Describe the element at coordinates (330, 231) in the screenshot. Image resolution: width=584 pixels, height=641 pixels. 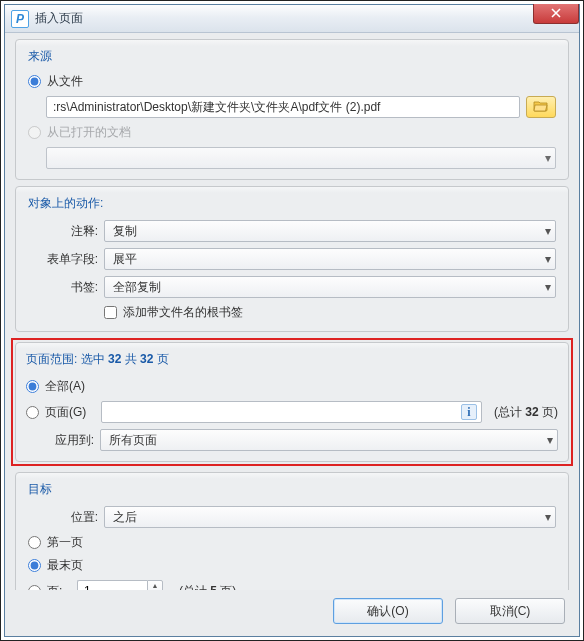
I see `annotations-select: 复制 ▾` at that location.